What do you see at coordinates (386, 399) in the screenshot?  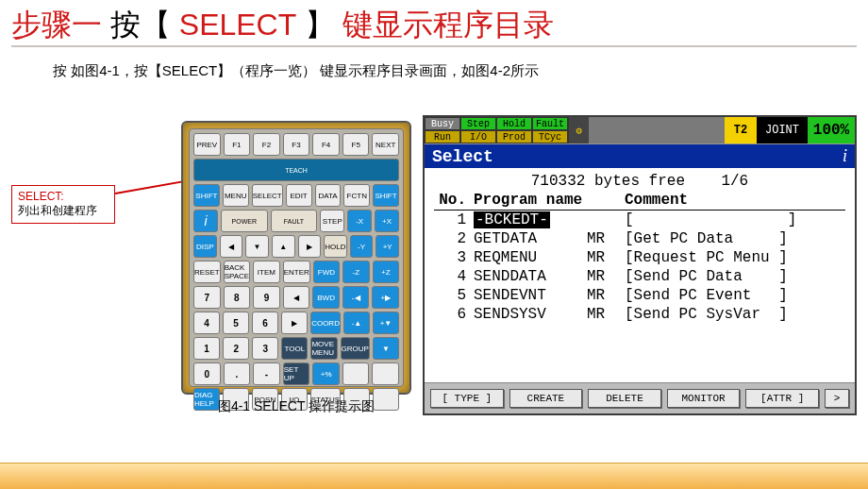 I see `key-blank5` at bounding box center [386, 399].